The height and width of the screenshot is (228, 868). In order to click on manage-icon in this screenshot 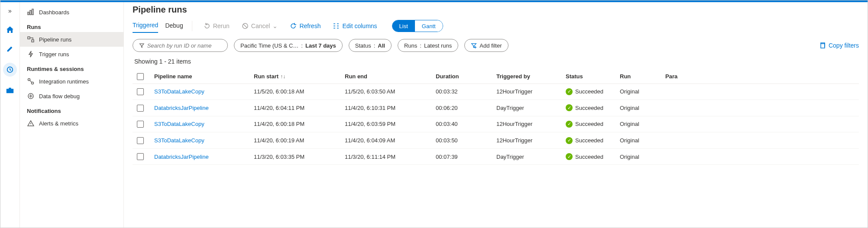, I will do `click(10, 90)`.